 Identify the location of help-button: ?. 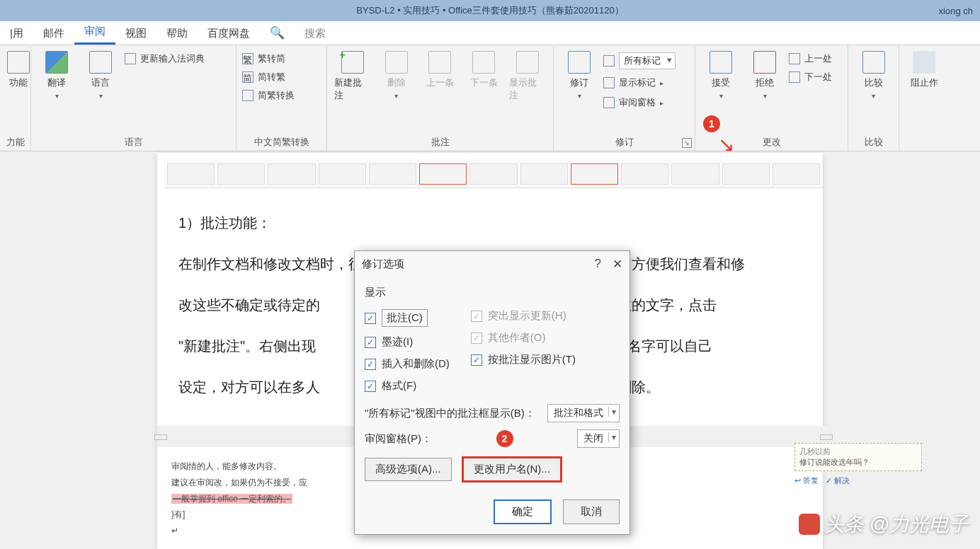
(598, 265).